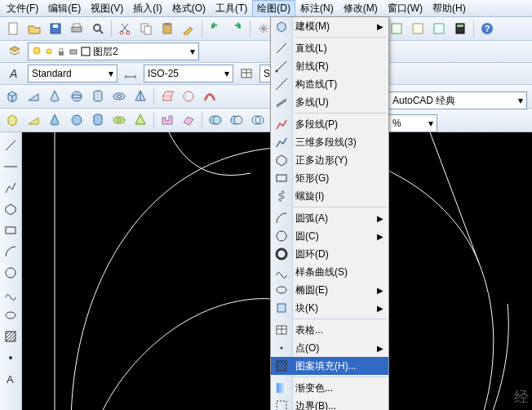 The height and width of the screenshot is (410, 532). What do you see at coordinates (13, 120) in the screenshot?
I see `box2-icon` at bounding box center [13, 120].